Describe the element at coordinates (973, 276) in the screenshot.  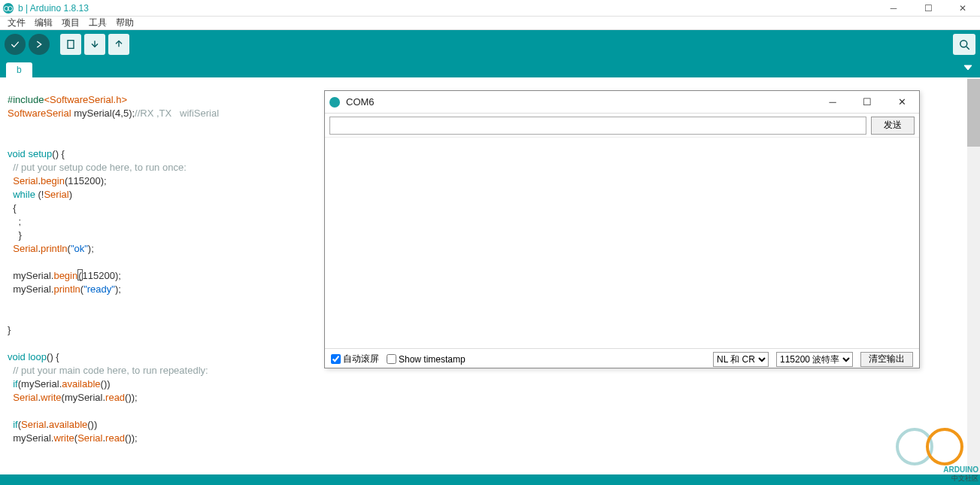
I see `vertical-scrollbar` at that location.